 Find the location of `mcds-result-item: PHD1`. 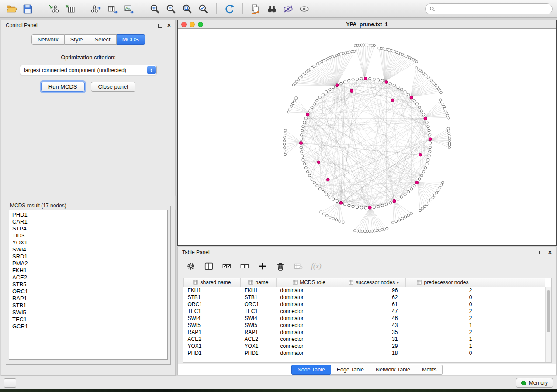

mcds-result-item: PHD1 is located at coordinates (88, 215).